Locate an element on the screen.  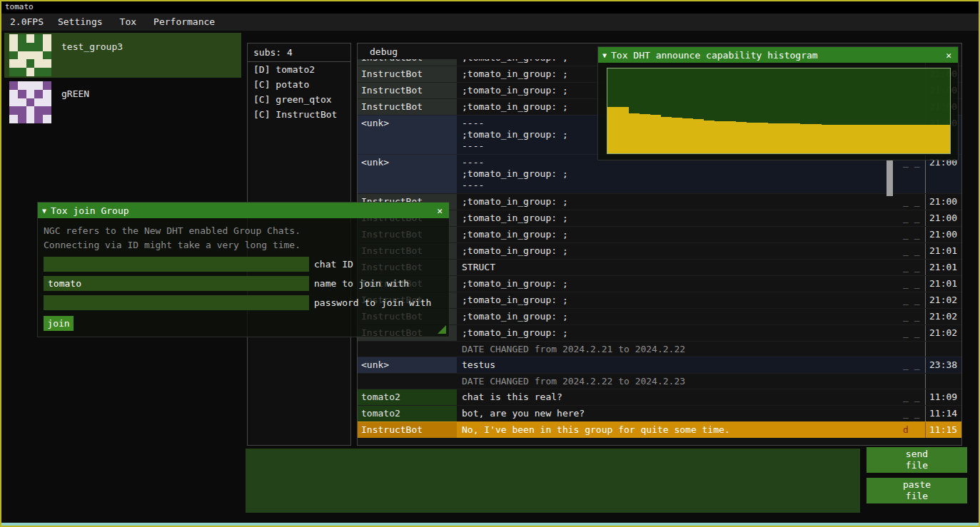
message-row: <unk>testus_ _23:38 is located at coordinates (660, 365).